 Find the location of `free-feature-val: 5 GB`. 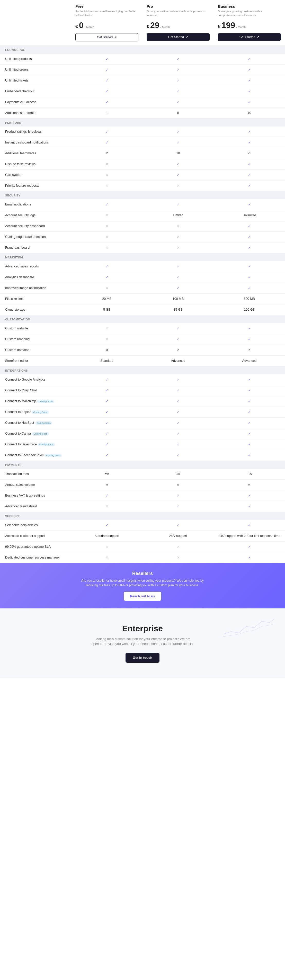

free-feature-val: 5 GB is located at coordinates (107, 310).